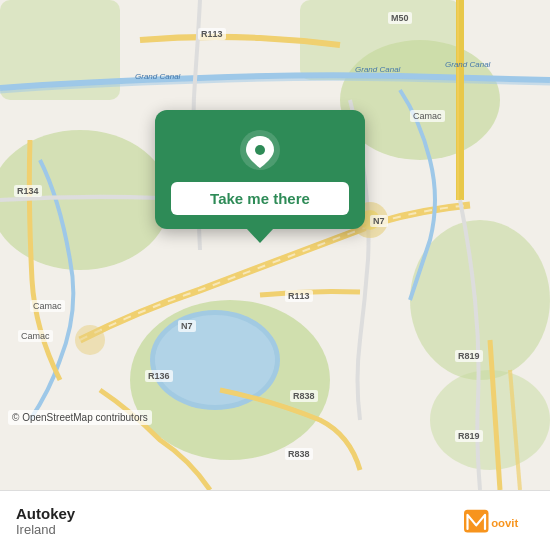 Image resolution: width=550 pixels, height=550 pixels. Describe the element at coordinates (80, 418) in the screenshot. I see `attribution-text: © OpenStreetMap contributors` at that location.